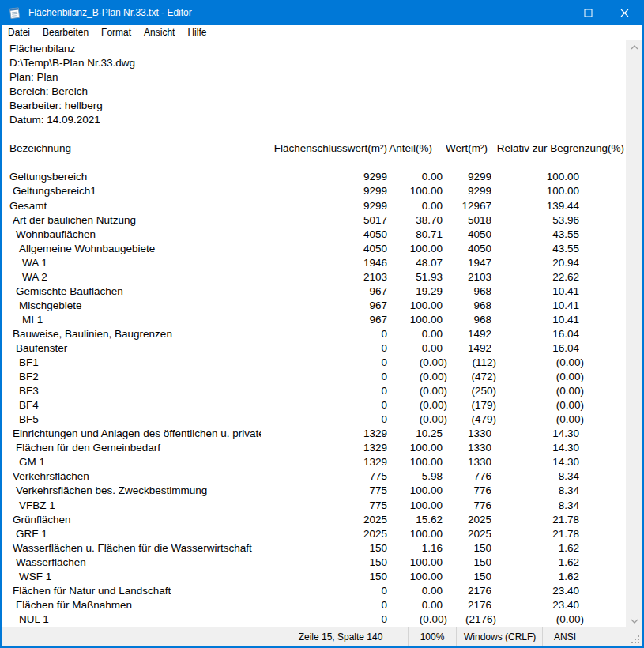  Describe the element at coordinates (314, 348) in the screenshot. I see `table-row: Baufenster00.00149216.04` at that location.